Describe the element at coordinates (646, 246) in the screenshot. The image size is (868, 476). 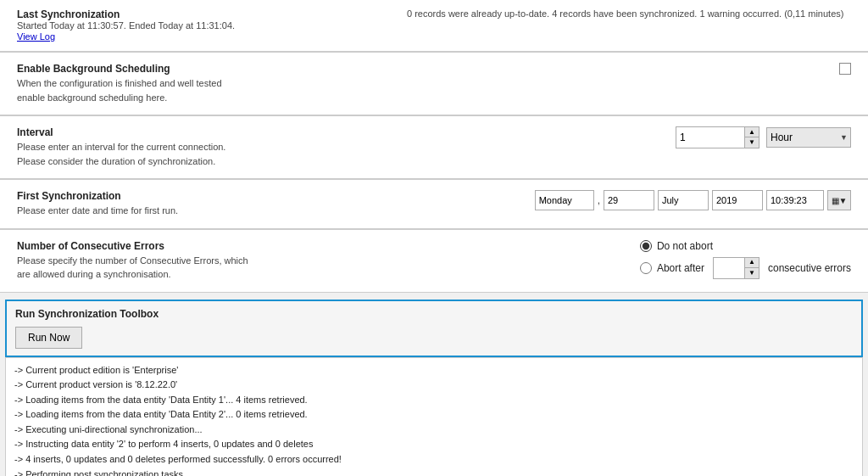
I see `do-not-abort-radio` at that location.